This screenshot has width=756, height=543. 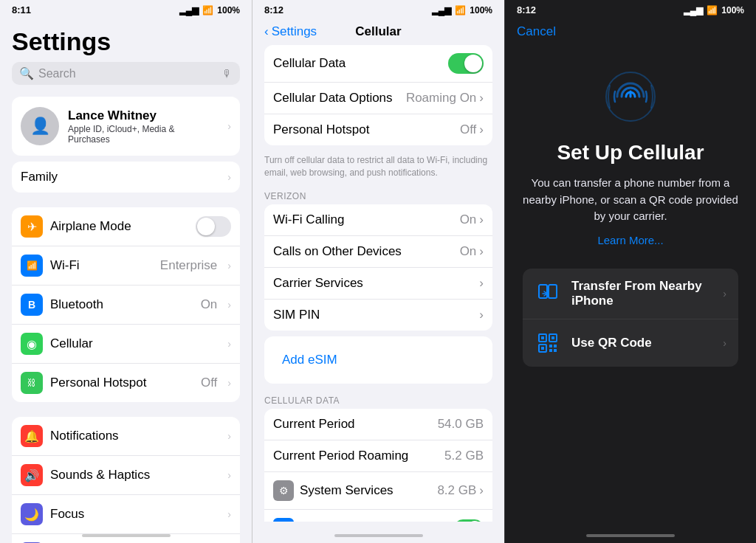 What do you see at coordinates (378, 267) in the screenshot?
I see `verizon-group: Wi-Fi Calling On › Calls on Other Device…` at bounding box center [378, 267].